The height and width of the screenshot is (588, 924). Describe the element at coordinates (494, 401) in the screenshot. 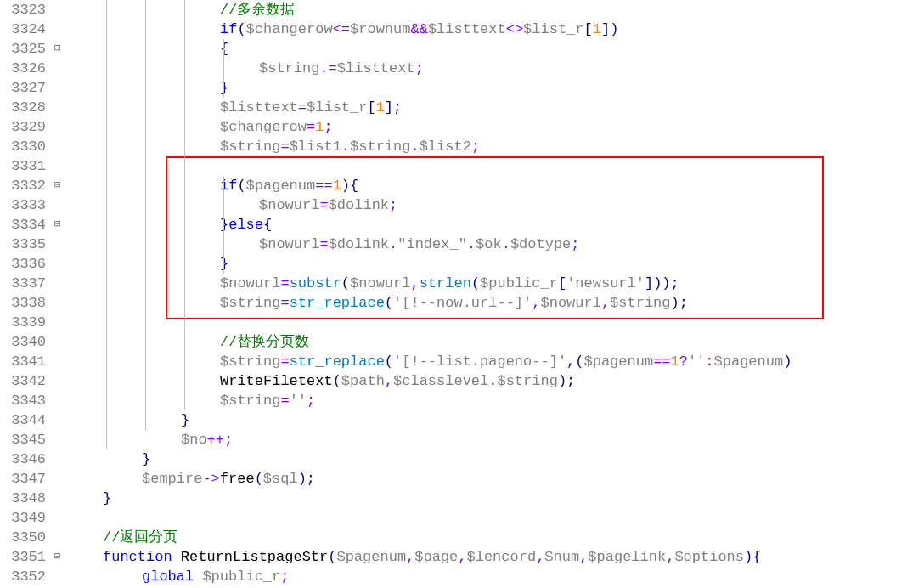

I see `code-line: $string='';` at that location.